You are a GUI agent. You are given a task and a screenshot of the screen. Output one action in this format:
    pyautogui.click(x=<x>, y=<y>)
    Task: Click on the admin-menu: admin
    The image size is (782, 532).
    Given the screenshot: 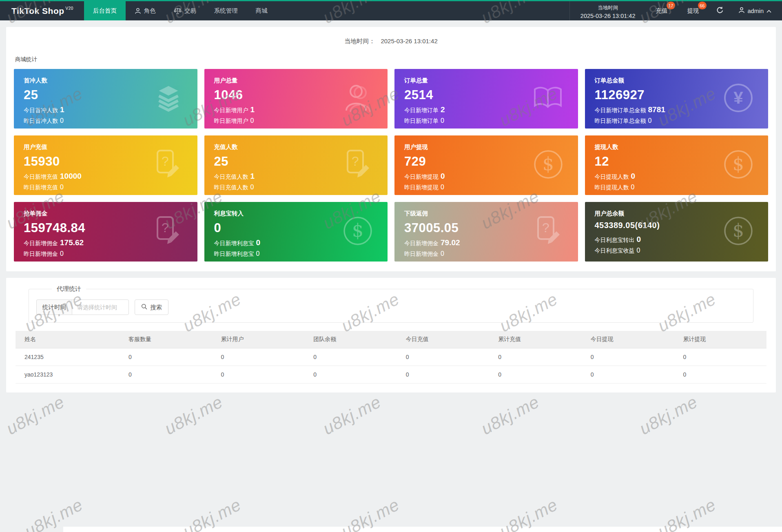 What is the action you would take?
    pyautogui.click(x=756, y=11)
    